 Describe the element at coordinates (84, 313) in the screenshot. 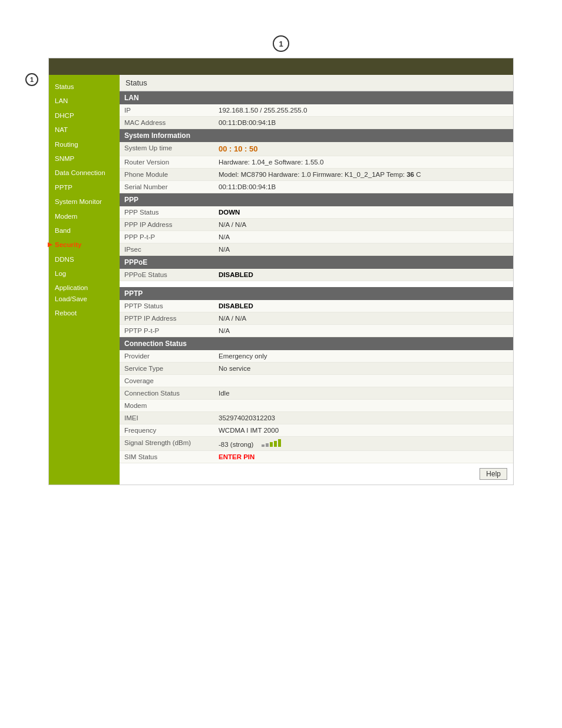

I see `sidebar-item-reboot: Reboot` at that location.